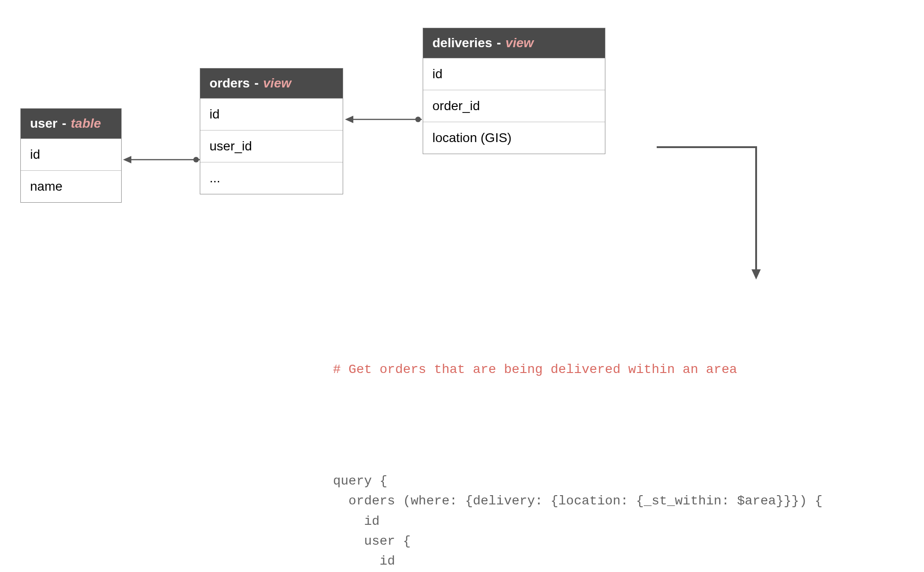  What do you see at coordinates (383, 119) in the screenshot?
I see `arrow-deliveries-to-orders` at bounding box center [383, 119].